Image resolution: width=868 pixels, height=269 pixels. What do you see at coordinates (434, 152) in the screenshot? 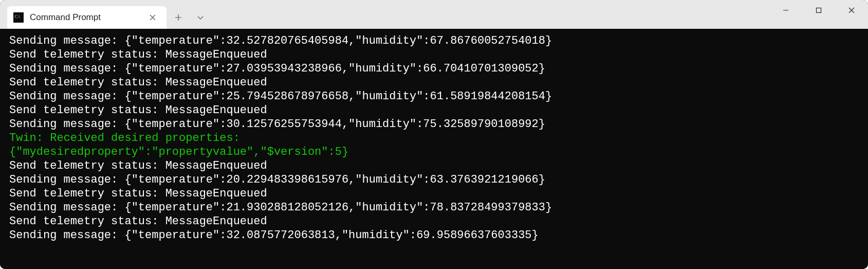
I see `terminal-line: {"mydesiredproperty":"propertyvalue","$v…` at bounding box center [434, 152].